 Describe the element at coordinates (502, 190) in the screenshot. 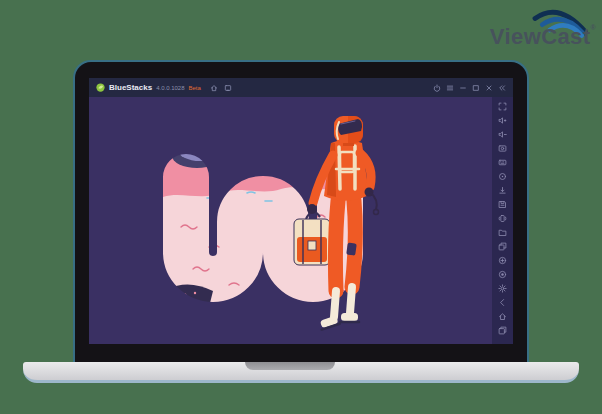

I see `install-apk-icon` at that location.